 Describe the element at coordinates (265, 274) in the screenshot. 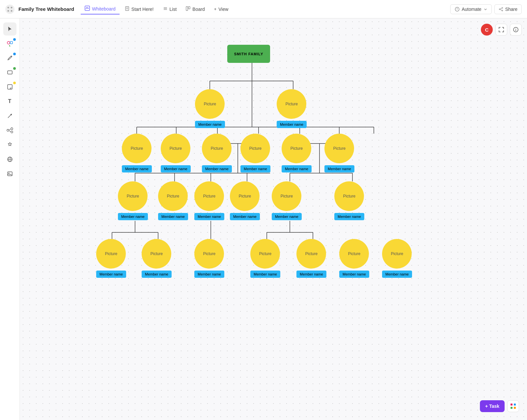

I see `gen4-label-4: Member name` at that location.